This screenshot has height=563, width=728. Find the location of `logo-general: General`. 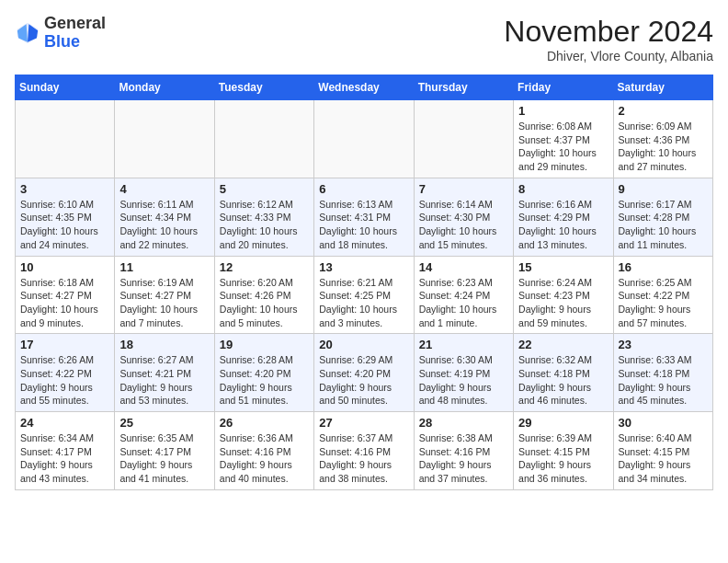

logo-general: General is located at coordinates (75, 23).